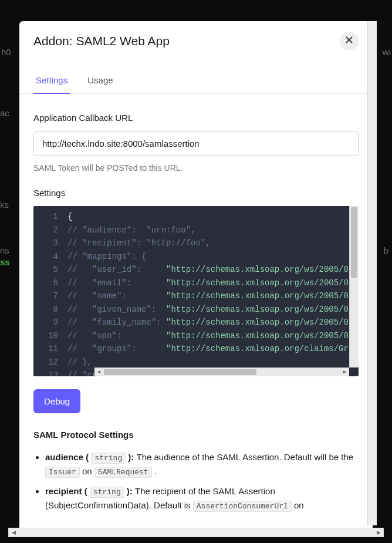 Image resolution: width=392 pixels, height=543 pixels. I want to click on close-button, so click(349, 41).